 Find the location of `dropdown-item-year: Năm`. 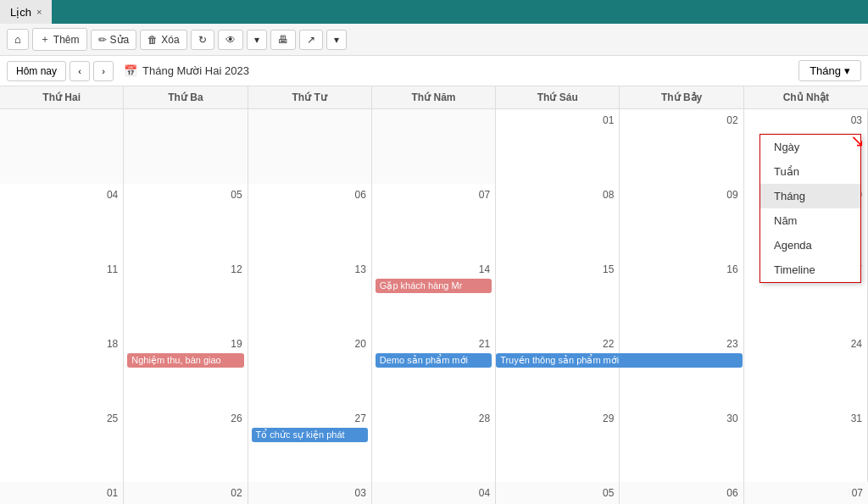

dropdown-item-year: Năm is located at coordinates (810, 220).